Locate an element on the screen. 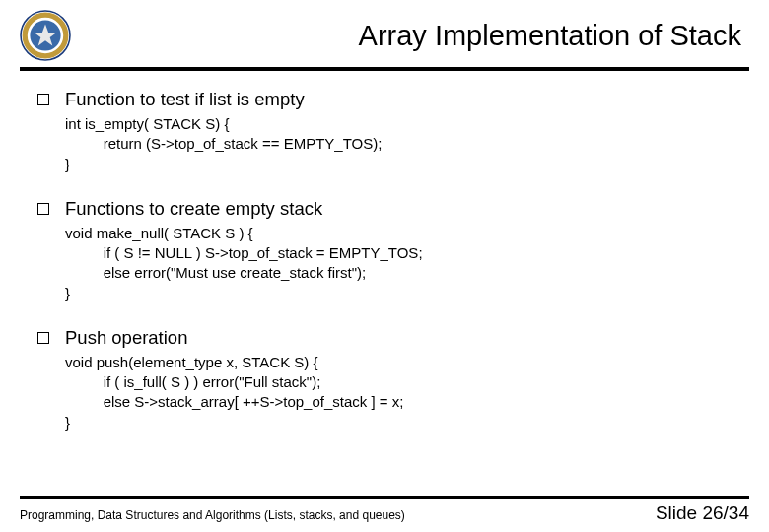  bullet-item: Function to test if list is empty is located at coordinates (384, 100).